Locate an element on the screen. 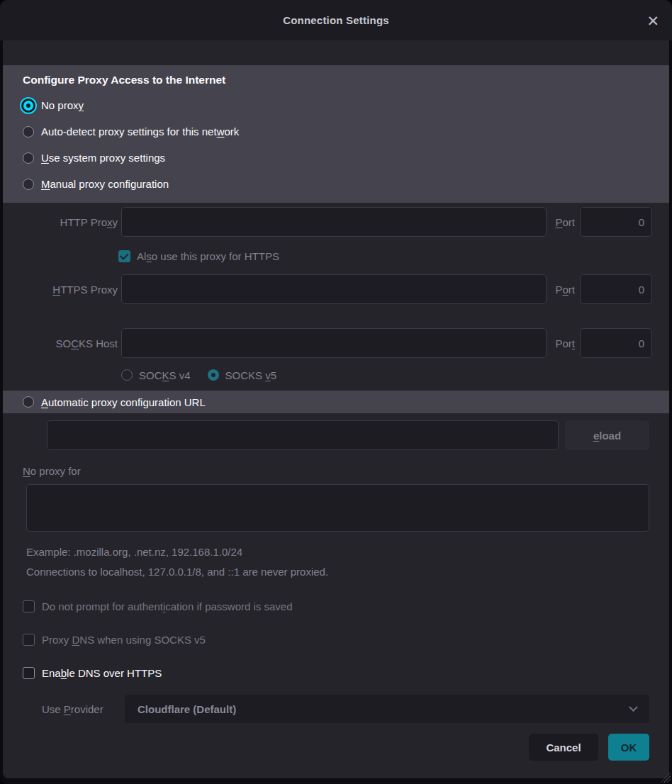  dialog-footer: Cancel OK is located at coordinates (336, 747).